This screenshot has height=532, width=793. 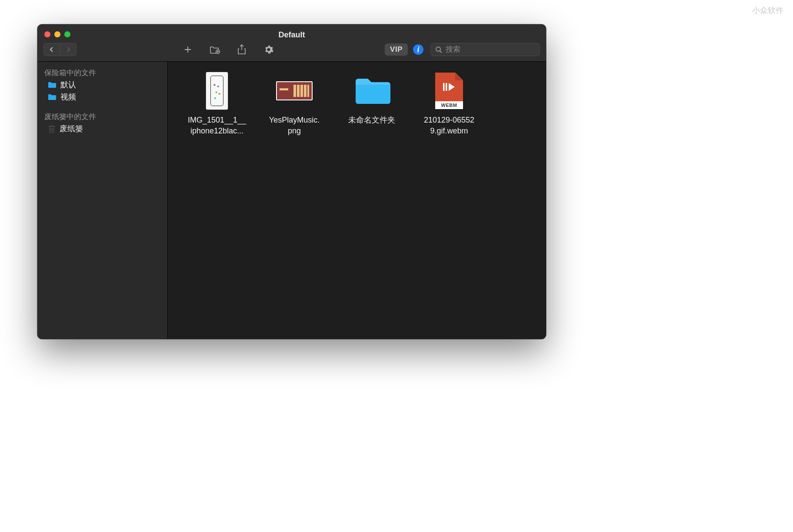 I want to click on plus-icon, so click(x=188, y=50).